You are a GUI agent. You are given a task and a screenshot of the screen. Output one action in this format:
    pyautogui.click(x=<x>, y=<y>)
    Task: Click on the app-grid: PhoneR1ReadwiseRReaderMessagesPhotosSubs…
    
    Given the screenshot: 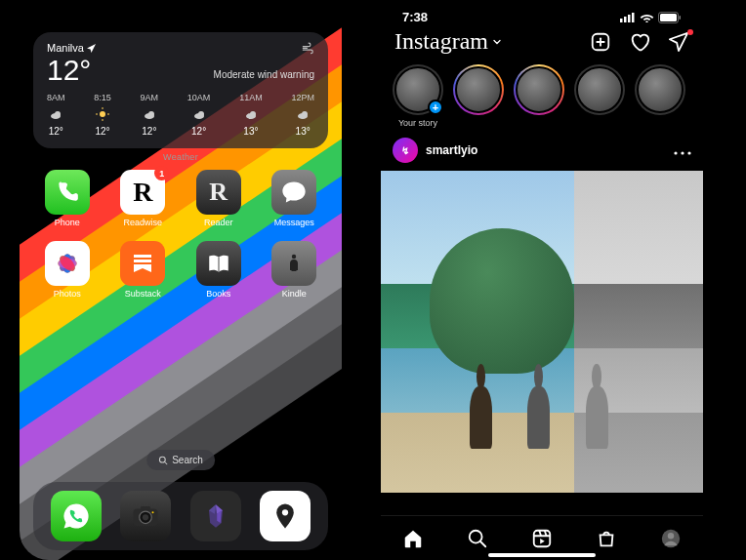 What is the action you would take?
    pyautogui.click(x=181, y=234)
    